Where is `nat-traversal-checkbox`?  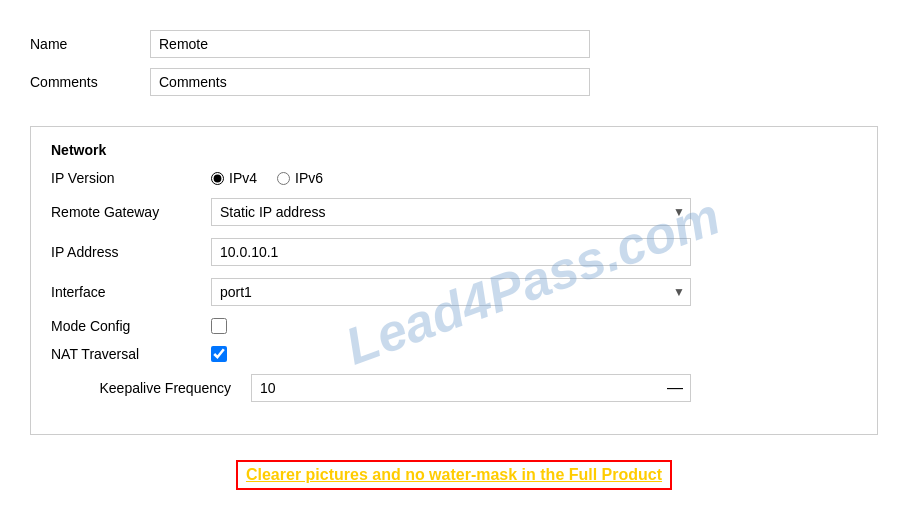
nat-traversal-checkbox is located at coordinates (219, 354).